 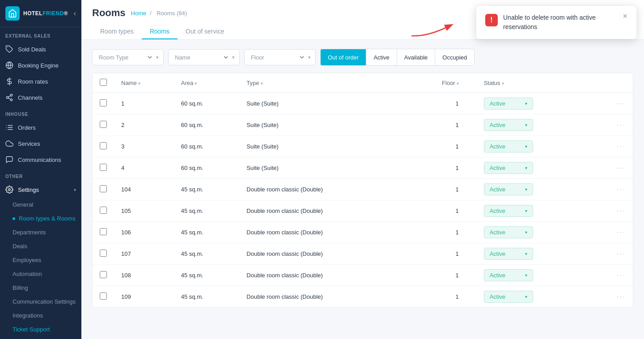 I want to click on col-area: Area▾, so click(x=207, y=83).